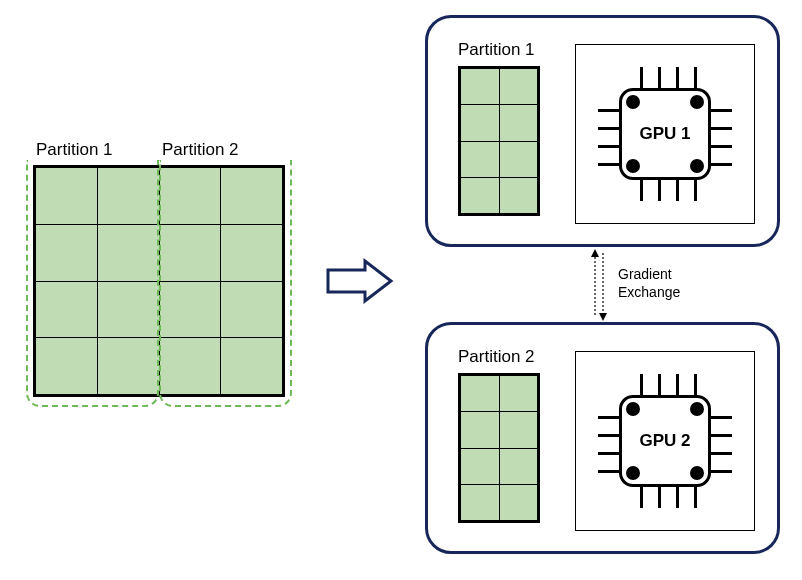 Image resolution: width=802 pixels, height=580 pixels. Describe the element at coordinates (159, 281) in the screenshot. I see `left-matrix-grid` at that location.